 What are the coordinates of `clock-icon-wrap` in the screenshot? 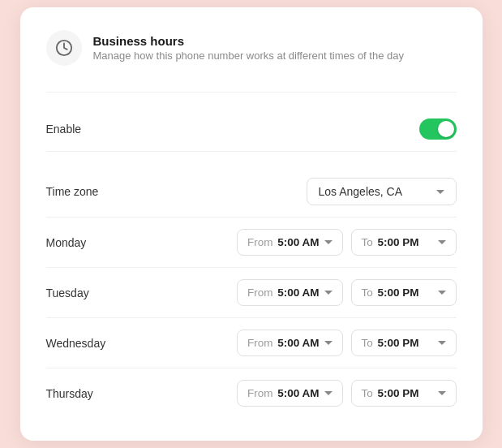 It's located at (64, 48).